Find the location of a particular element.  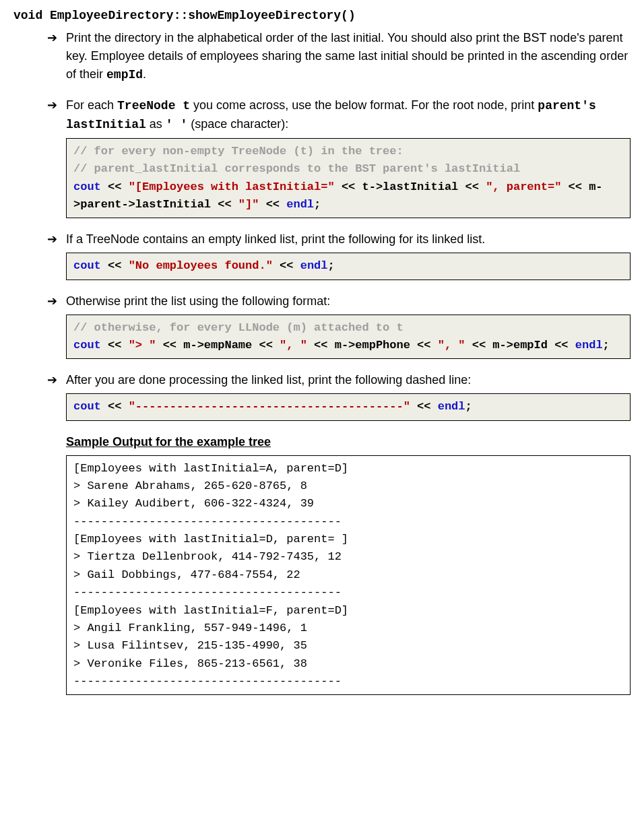

code-block-1: // for every non-empty TreeNode (t) in t… is located at coordinates (348, 178).